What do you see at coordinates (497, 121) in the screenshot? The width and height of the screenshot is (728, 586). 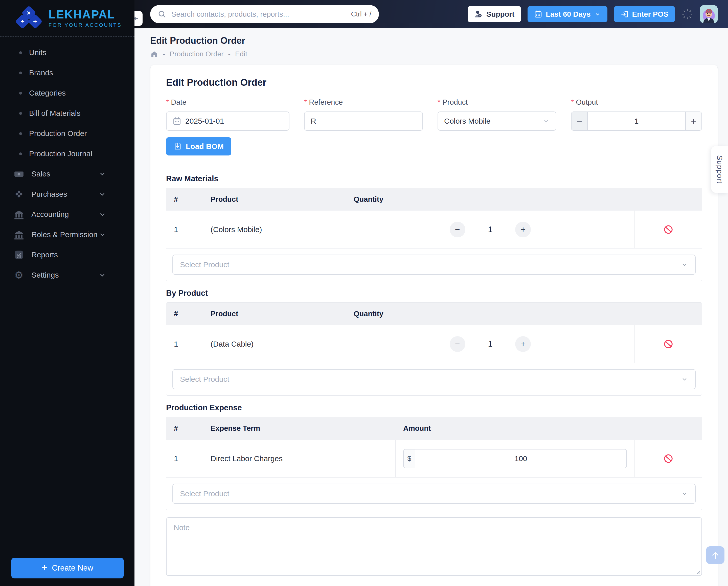 I see `product-select: Colors Mobile` at bounding box center [497, 121].